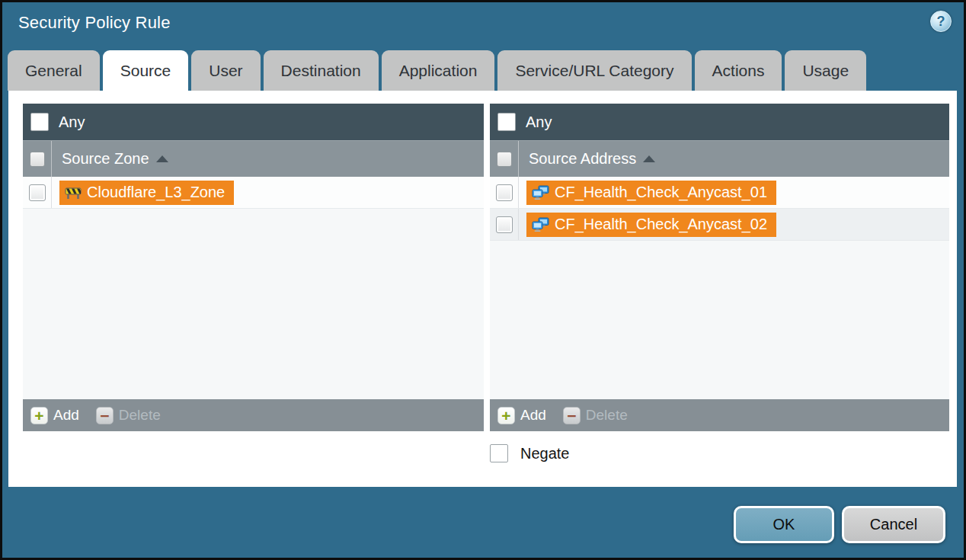 This screenshot has width=966, height=560. Describe the element at coordinates (826, 70) in the screenshot. I see `tab-usage: Usage` at that location.